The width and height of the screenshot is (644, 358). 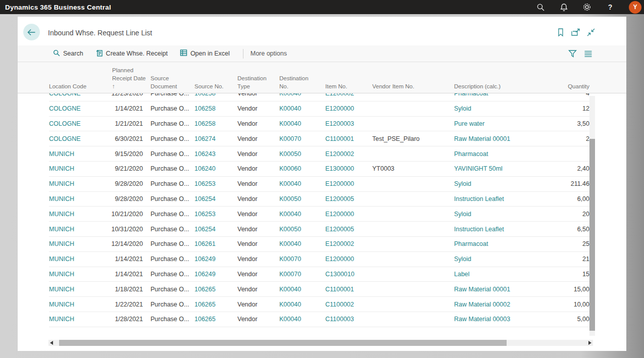 I want to click on cell-destination-no: K00070, so click(x=301, y=259).